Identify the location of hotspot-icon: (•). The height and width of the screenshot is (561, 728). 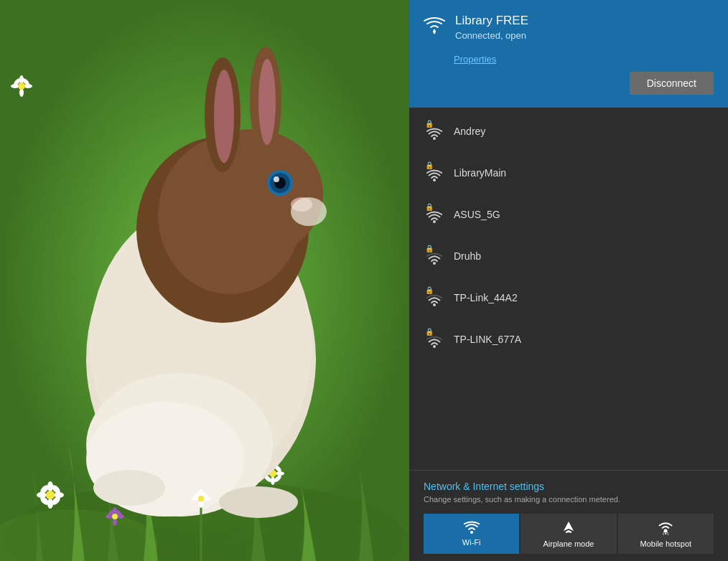
(666, 529).